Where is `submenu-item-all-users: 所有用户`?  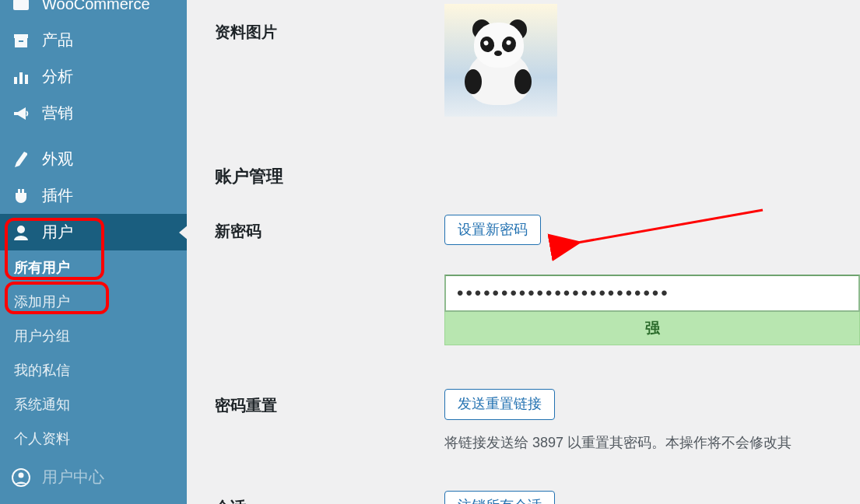
submenu-item-all-users: 所有用户 is located at coordinates (93, 268).